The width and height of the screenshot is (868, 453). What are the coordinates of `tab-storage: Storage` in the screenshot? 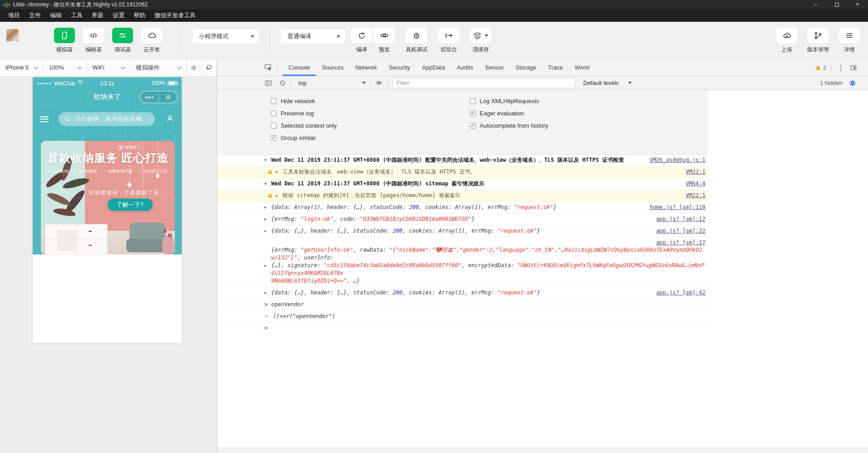 It's located at (526, 67).